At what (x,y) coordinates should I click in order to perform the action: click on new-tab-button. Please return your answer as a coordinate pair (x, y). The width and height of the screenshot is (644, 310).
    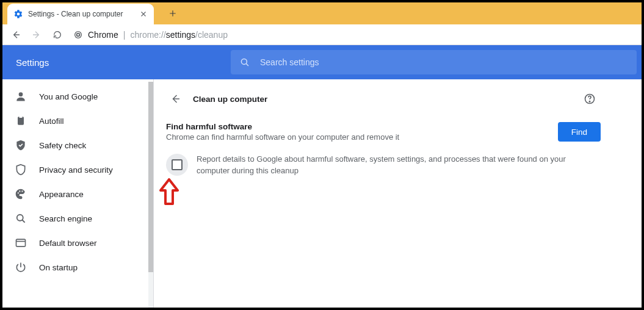
    Looking at the image, I should click on (173, 13).